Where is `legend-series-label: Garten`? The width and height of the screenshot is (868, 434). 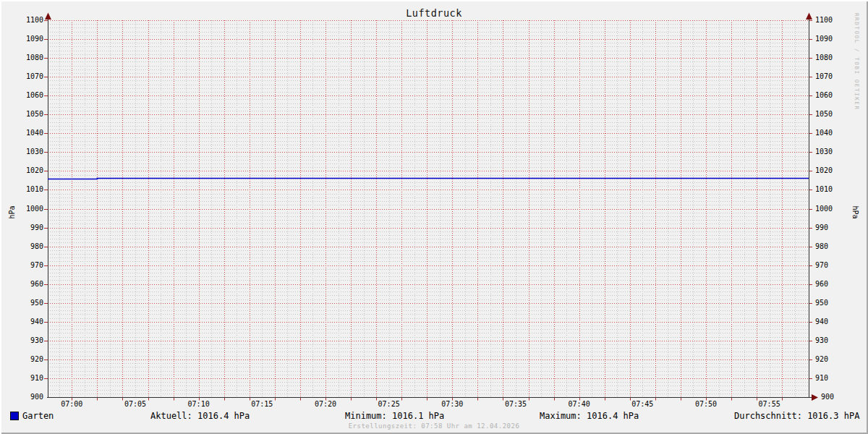
legend-series-label: Garten is located at coordinates (38, 416).